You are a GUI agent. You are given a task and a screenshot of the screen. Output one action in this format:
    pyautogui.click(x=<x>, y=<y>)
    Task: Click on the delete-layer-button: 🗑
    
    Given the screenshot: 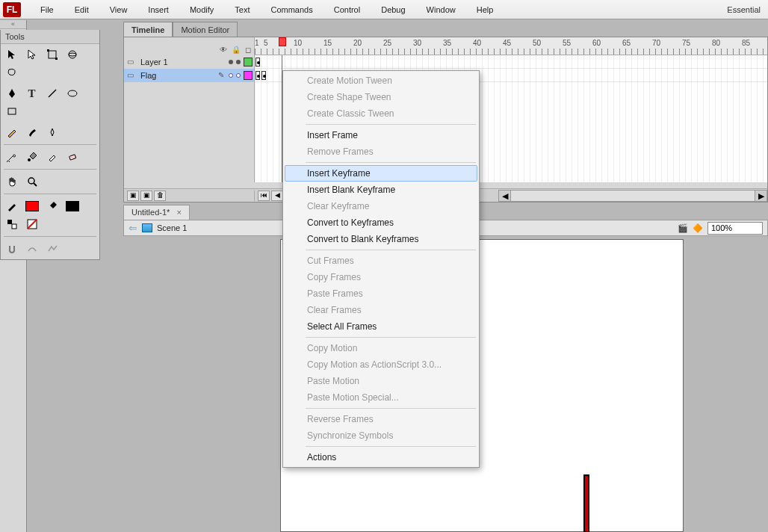 What is the action you would take?
    pyautogui.click(x=160, y=196)
    